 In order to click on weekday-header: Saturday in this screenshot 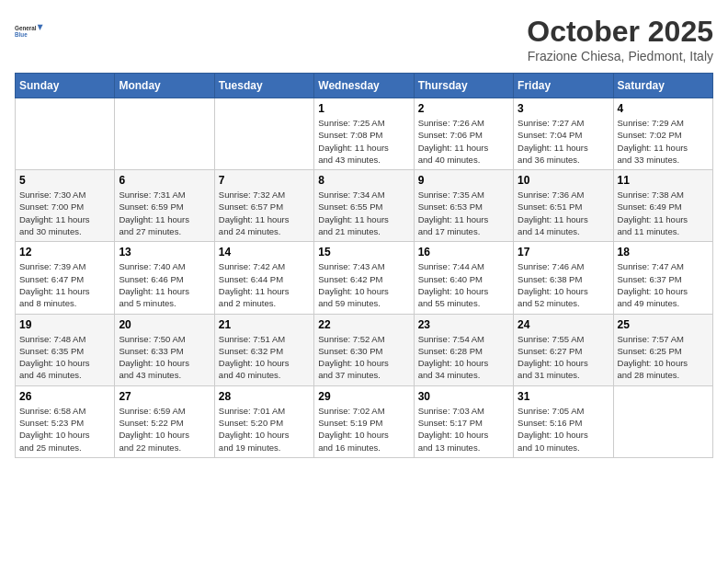, I will do `click(663, 86)`.